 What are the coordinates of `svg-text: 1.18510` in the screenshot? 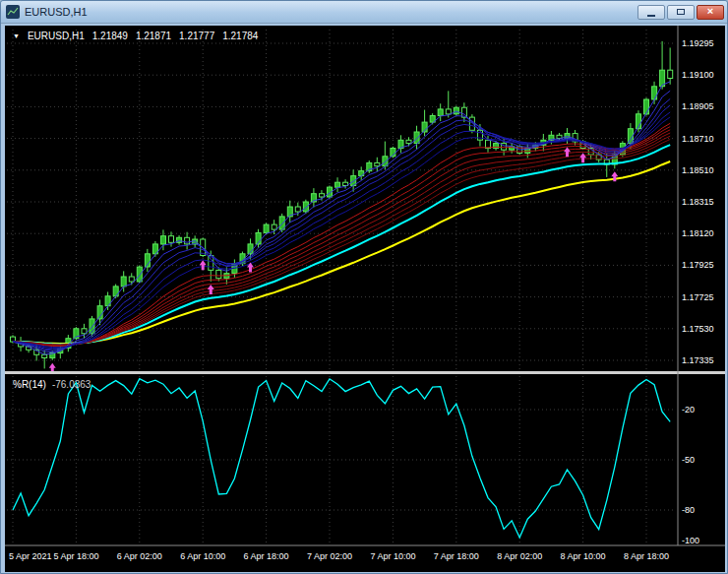 It's located at (698, 170).